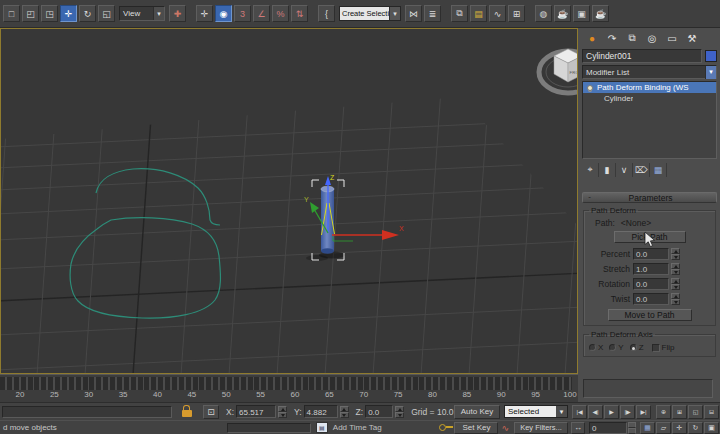  I want to click on selection-lock-icon, so click(187, 414).